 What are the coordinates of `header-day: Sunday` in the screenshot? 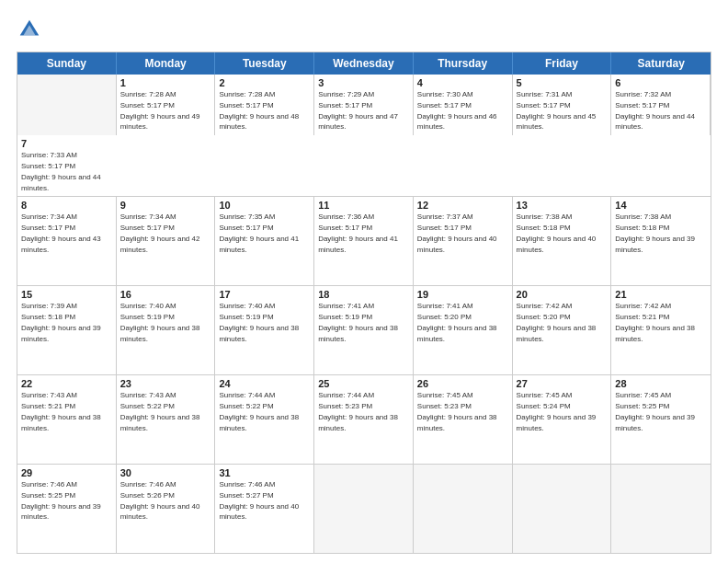 It's located at (67, 63).